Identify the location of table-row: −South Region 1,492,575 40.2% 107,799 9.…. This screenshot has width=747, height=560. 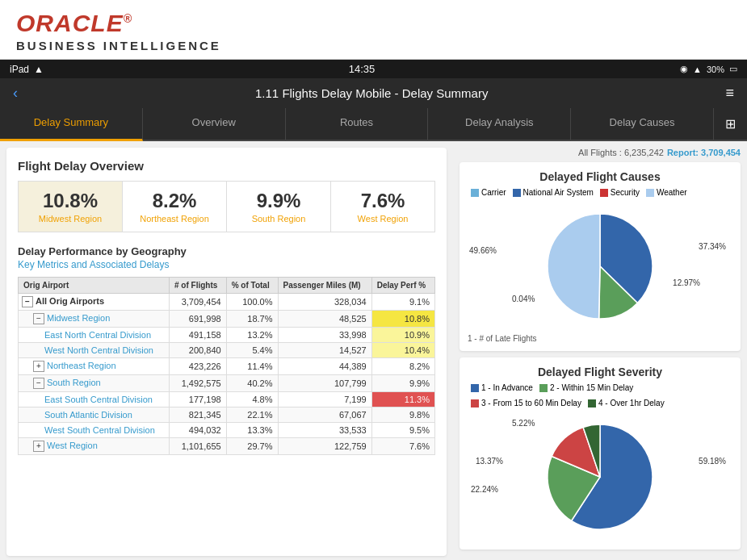
(227, 384).